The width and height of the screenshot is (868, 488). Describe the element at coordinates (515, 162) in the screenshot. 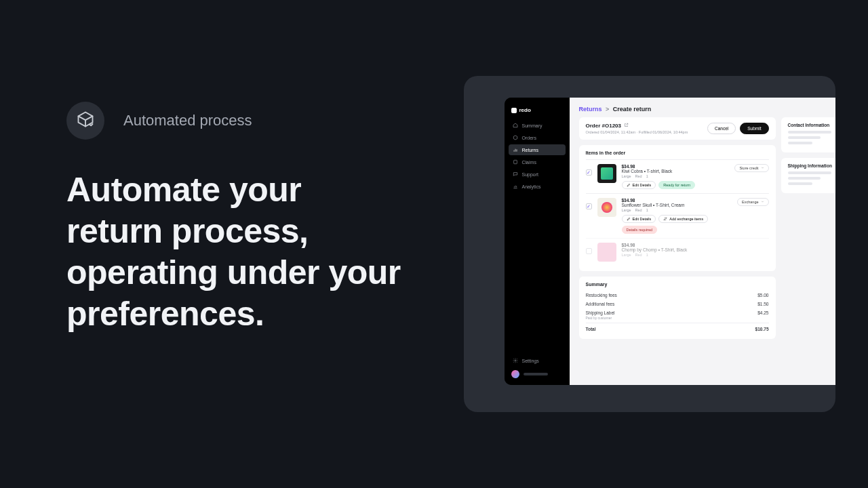

I see `receipt-icon` at that location.